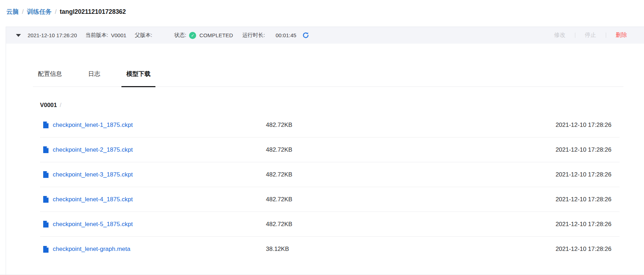 The height and width of the screenshot is (275, 644). I want to click on file-link: checkpoint_lenet-graph.meta, so click(91, 249).